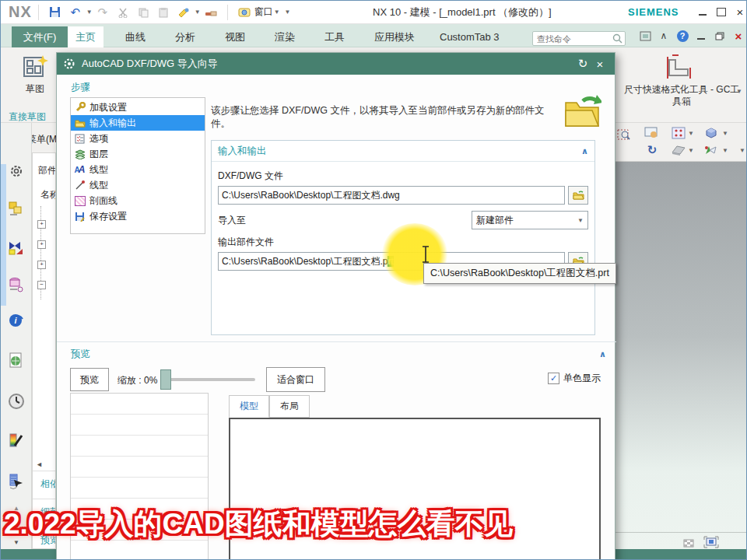  What do you see at coordinates (679, 150) in the screenshot?
I see `render-style-icon` at bounding box center [679, 150].